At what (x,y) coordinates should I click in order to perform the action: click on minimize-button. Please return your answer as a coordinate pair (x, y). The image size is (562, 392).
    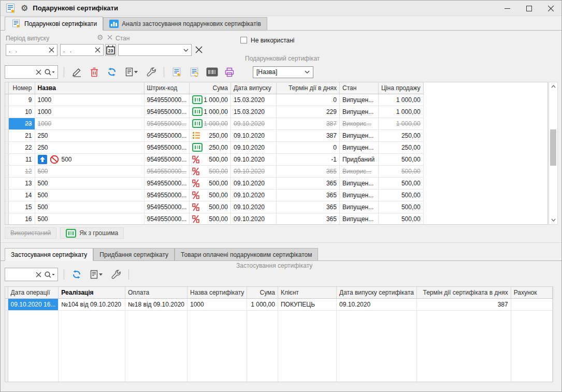
    Looking at the image, I should click on (507, 8).